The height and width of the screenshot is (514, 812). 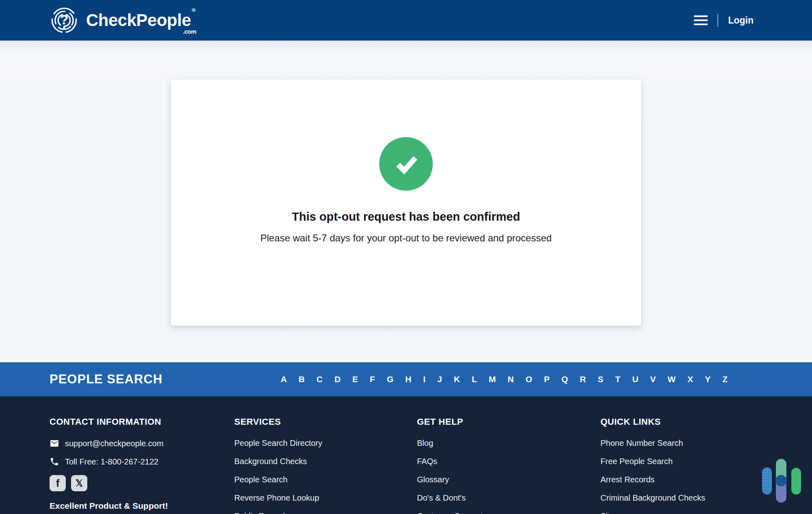 I want to click on confirmation-subtext: Please wait 5-7 days for your opt-out to…, so click(x=406, y=238).